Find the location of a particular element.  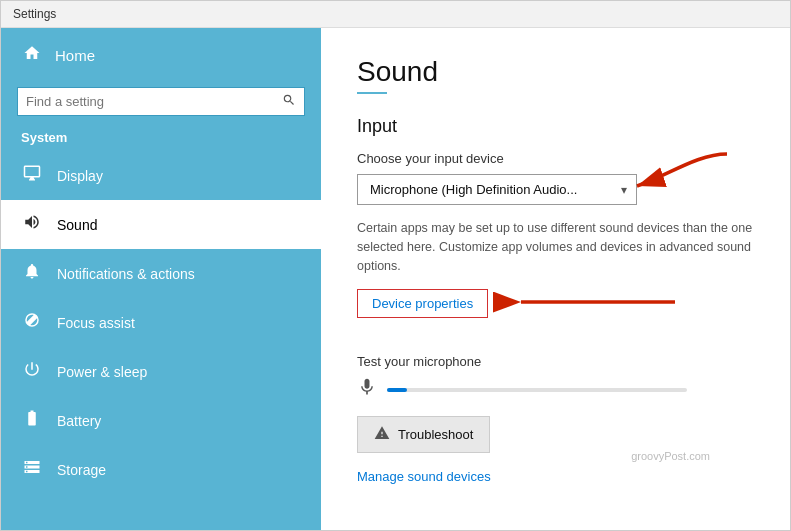

sidebar-item-storage: Storage is located at coordinates (161, 470).